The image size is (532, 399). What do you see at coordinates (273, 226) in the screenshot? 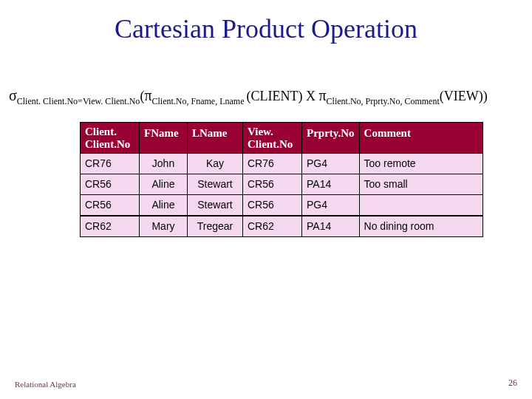
I see `cell-view: CR62` at bounding box center [273, 226].